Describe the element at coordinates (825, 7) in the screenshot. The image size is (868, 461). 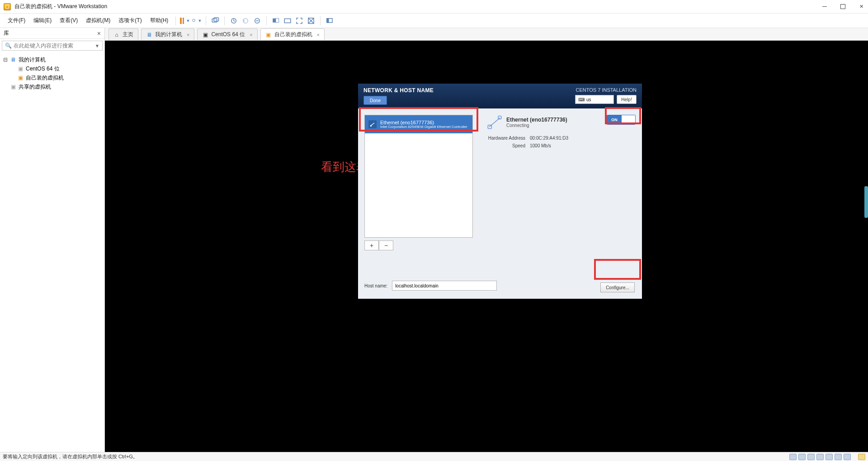
I see `window-minimize-button` at that location.